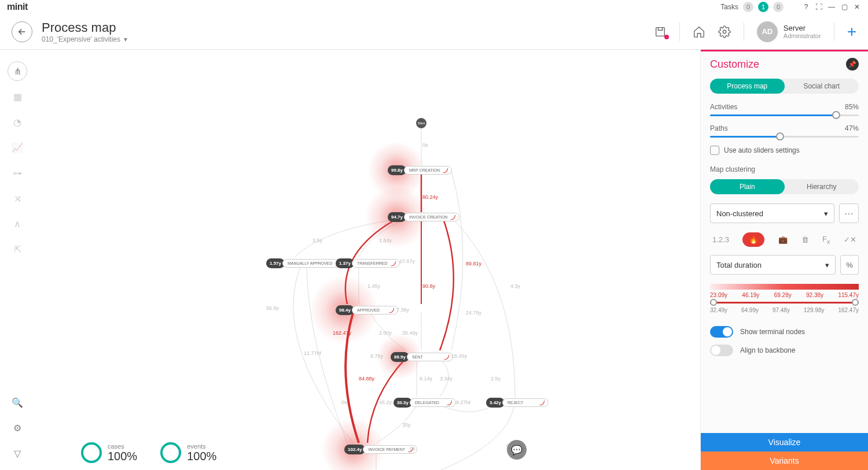  What do you see at coordinates (17, 147) in the screenshot?
I see `tool-chart-icon: 📈` at bounding box center [17, 147].